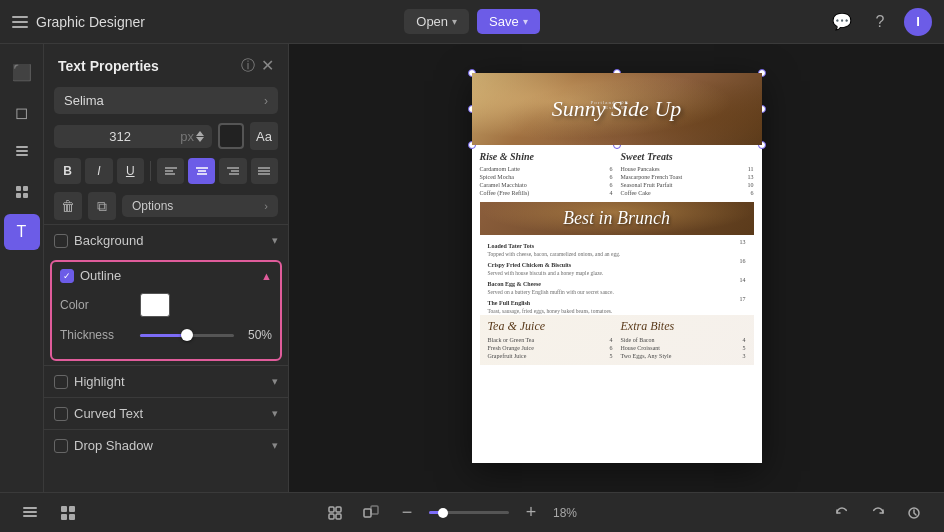 This screenshot has width=944, height=532. What do you see at coordinates (546, 169) in the screenshot?
I see `menu-item: Cardamom Latte6` at bounding box center [546, 169].